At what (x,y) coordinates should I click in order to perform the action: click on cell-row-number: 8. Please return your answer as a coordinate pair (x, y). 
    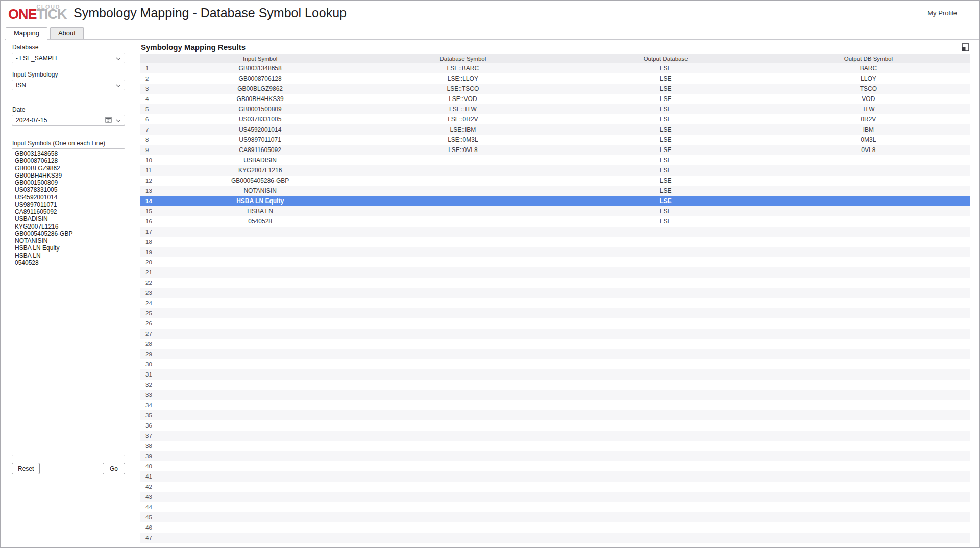
    Looking at the image, I should click on (150, 140).